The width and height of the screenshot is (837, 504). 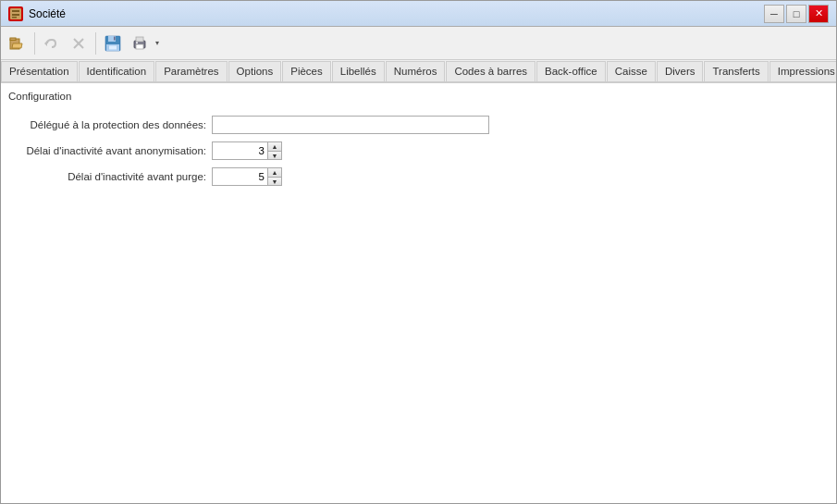 I want to click on tab-presentation: Présentation, so click(x=39, y=72).